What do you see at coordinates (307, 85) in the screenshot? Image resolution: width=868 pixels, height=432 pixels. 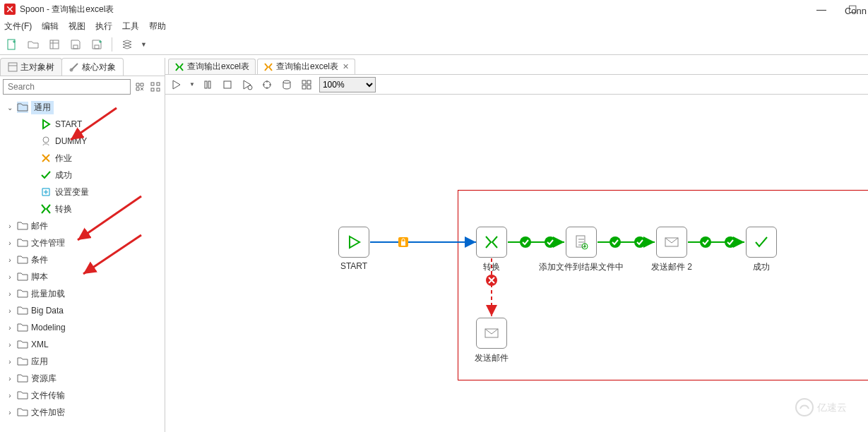 I see `impact-icon` at bounding box center [307, 85].